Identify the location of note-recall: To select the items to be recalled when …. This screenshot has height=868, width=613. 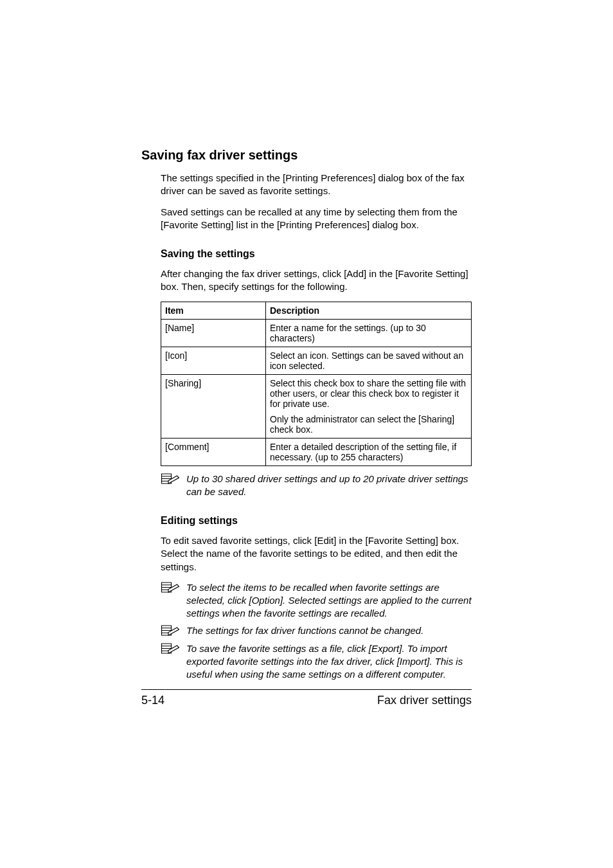
(316, 601).